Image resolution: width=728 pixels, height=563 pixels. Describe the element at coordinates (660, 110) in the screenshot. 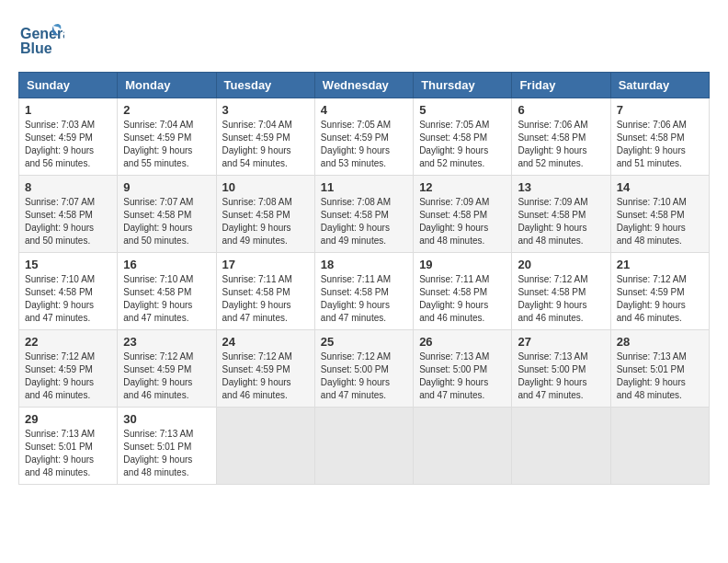

I see `day-number: 7` at that location.